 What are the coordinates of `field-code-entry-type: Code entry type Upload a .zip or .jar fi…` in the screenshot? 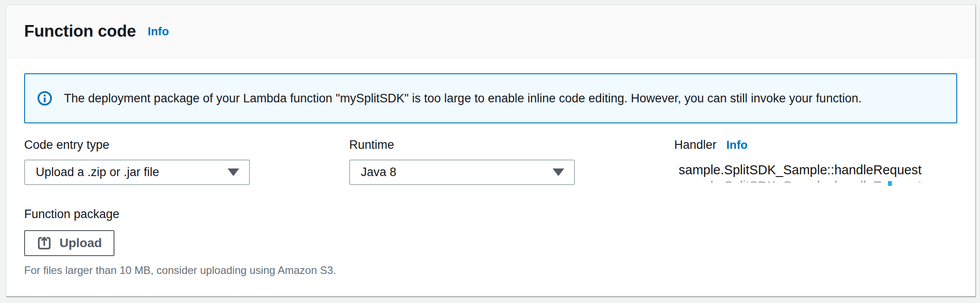 It's located at (137, 162).